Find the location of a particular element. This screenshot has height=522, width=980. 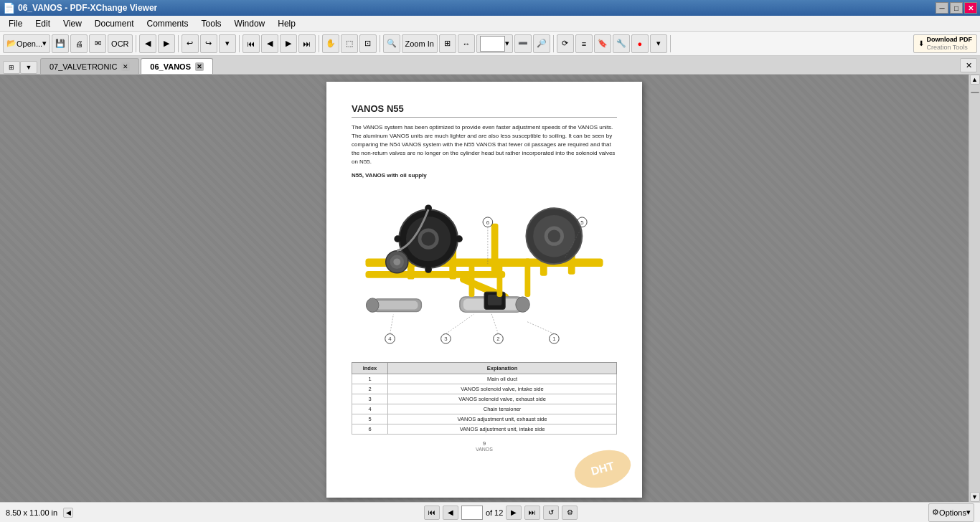

marquee-tool-button: ⊡ is located at coordinates (368, 44).